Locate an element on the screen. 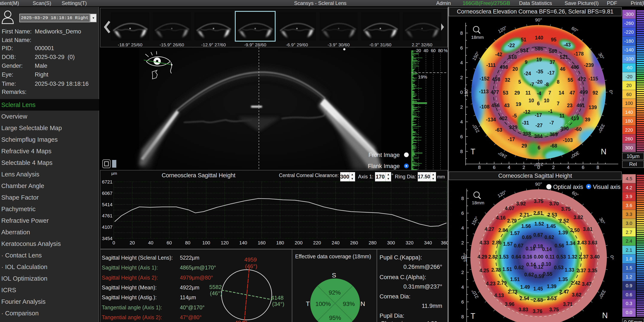 The image size is (644, 322). svg-text: 4761 is located at coordinates (107, 216).